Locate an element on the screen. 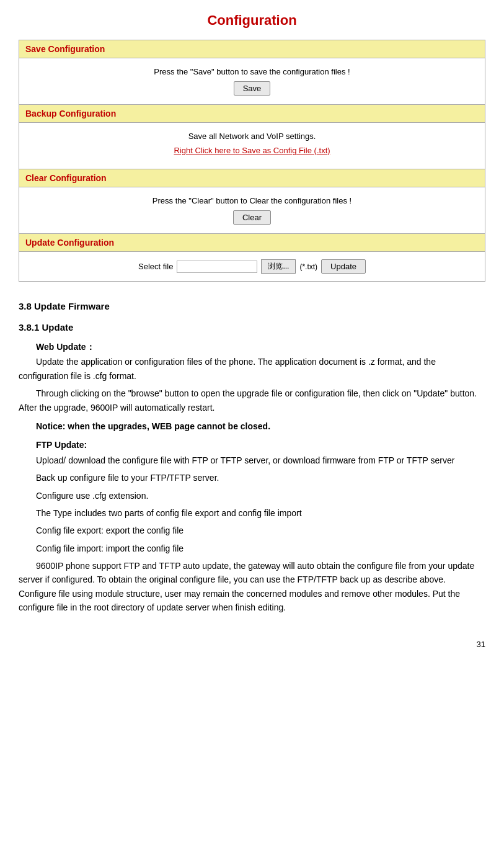  web-update-title: Web Update： is located at coordinates (252, 347).